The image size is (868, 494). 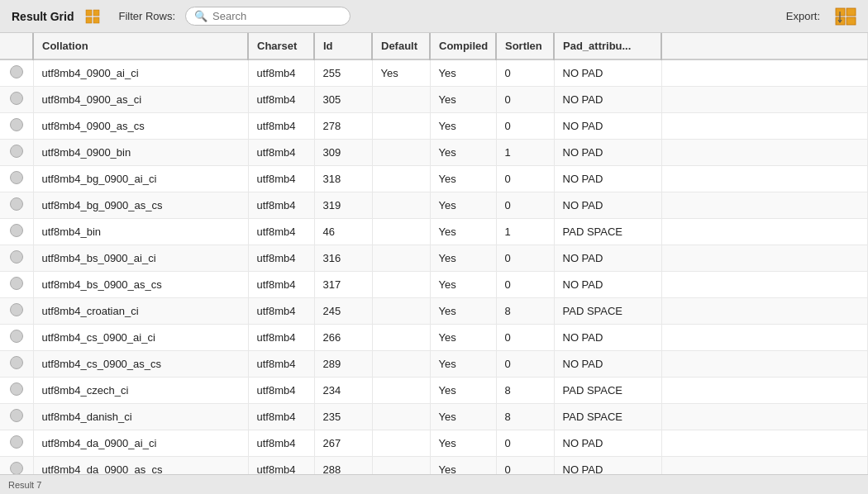 I want to click on cell-collation: utf8mb4_0900_as_cs, so click(x=141, y=126).